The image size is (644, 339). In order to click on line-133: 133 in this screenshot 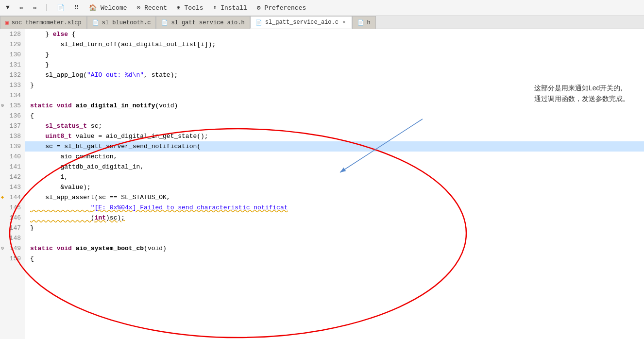, I will do `click(13, 85)`.